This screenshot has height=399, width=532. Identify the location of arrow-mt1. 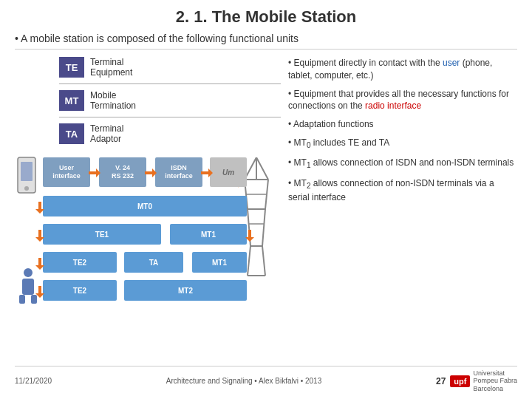
(250, 236).